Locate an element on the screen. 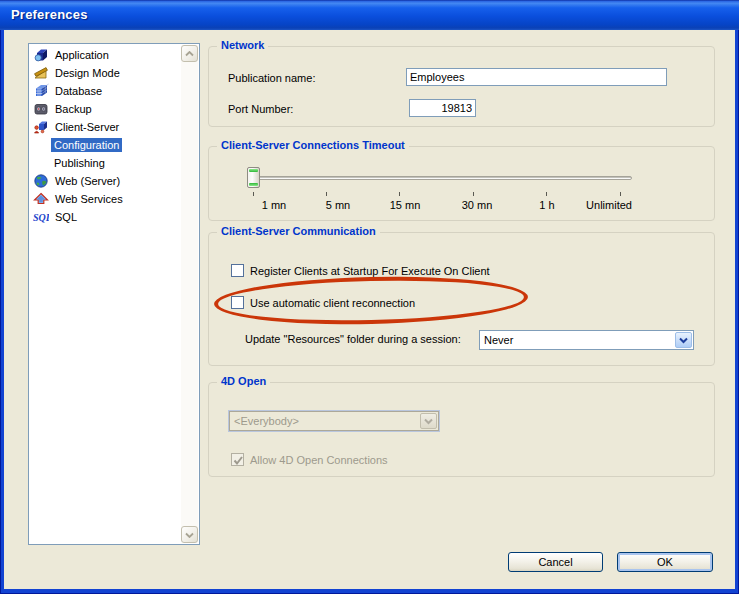 This screenshot has height=594, width=739. tree-item-sql: SQL SQL is located at coordinates (105, 217).